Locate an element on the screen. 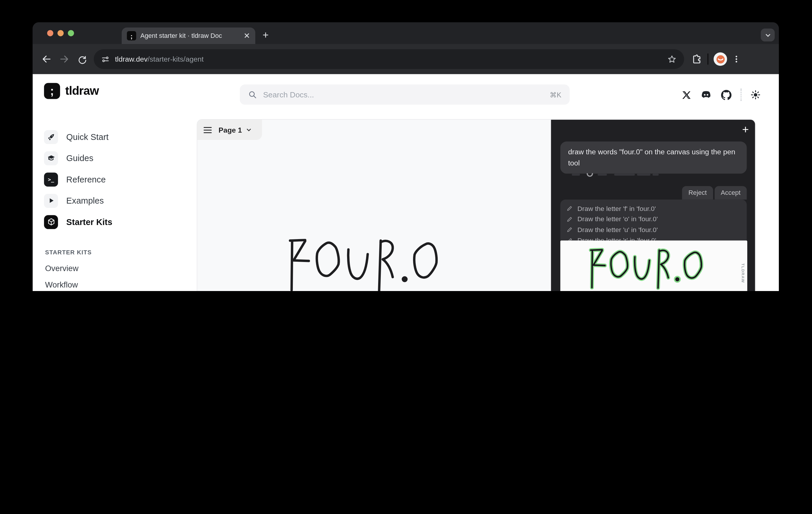 The width and height of the screenshot is (812, 514). sidebar-item-examples: Examples is located at coordinates (74, 200).